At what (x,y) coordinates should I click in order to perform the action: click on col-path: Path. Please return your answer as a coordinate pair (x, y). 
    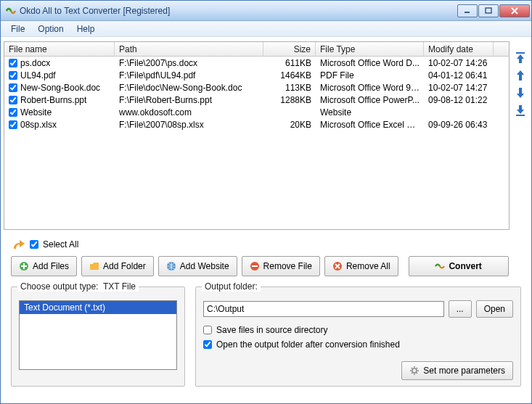
    Looking at the image, I should click on (189, 49).